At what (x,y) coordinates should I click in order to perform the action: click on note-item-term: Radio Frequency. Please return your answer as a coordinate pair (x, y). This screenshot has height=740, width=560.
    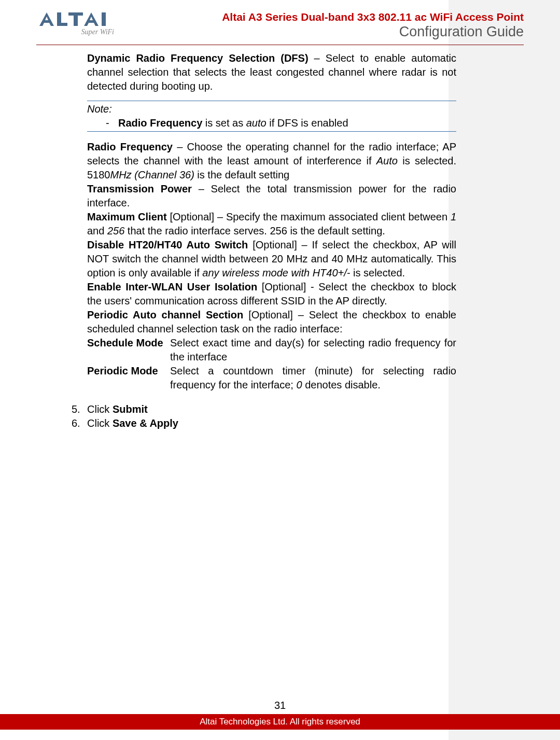
    Looking at the image, I should click on (160, 123).